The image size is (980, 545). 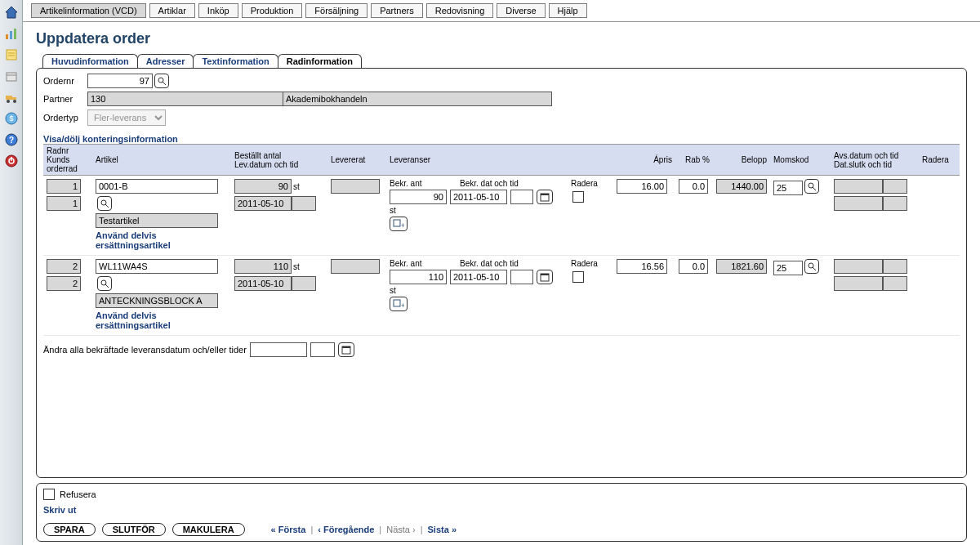 I want to click on col-levererat: Levererat, so click(x=357, y=160).